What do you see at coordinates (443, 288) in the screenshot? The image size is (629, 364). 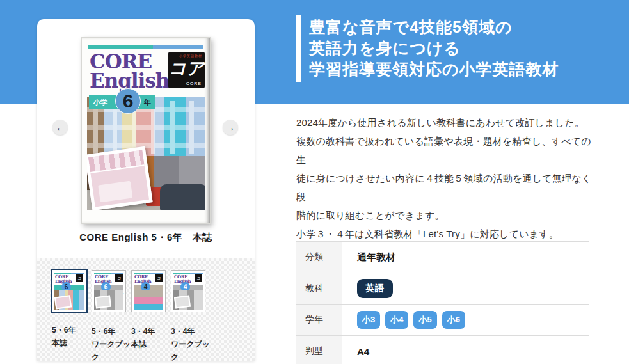 I see `spec-row-subject: 教科 英語` at bounding box center [443, 288].